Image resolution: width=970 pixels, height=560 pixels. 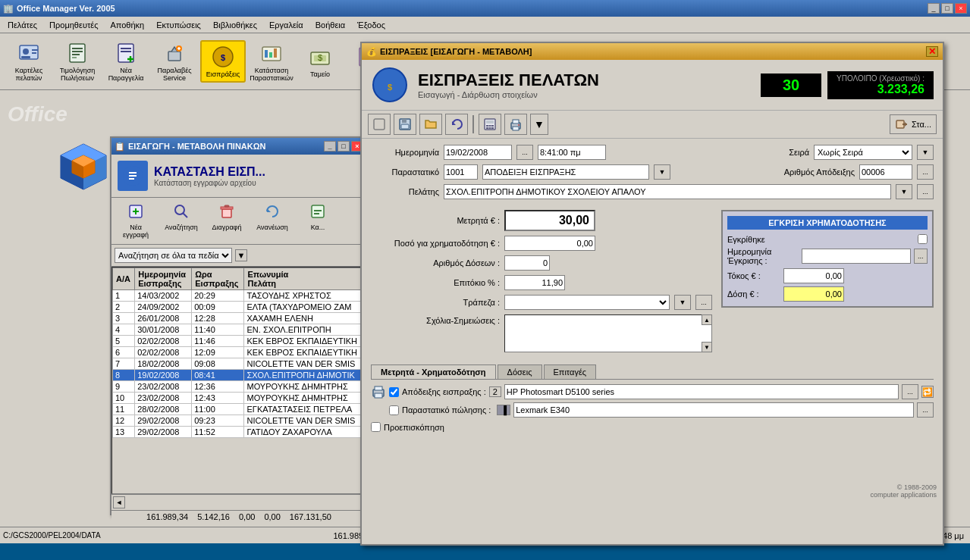 What do you see at coordinates (539, 124) in the screenshot?
I see `dialog-print-arrow: ▼` at bounding box center [539, 124].